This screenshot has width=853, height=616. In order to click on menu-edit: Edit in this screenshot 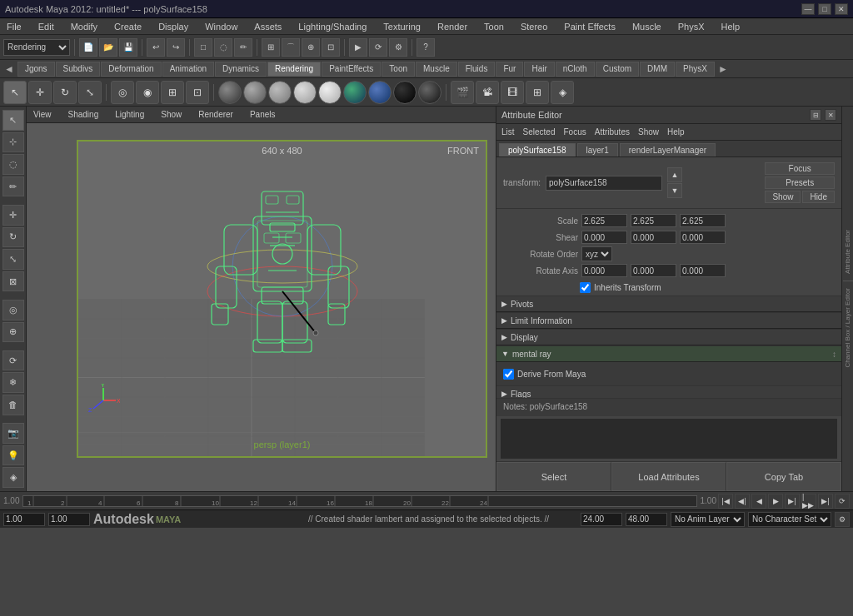, I will do `click(47, 27)`.